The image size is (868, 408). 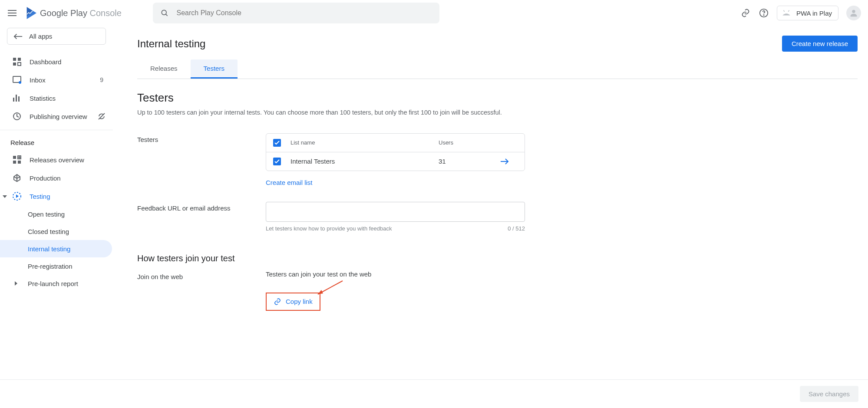 I want to click on table-header: List name Users, so click(x=395, y=143).